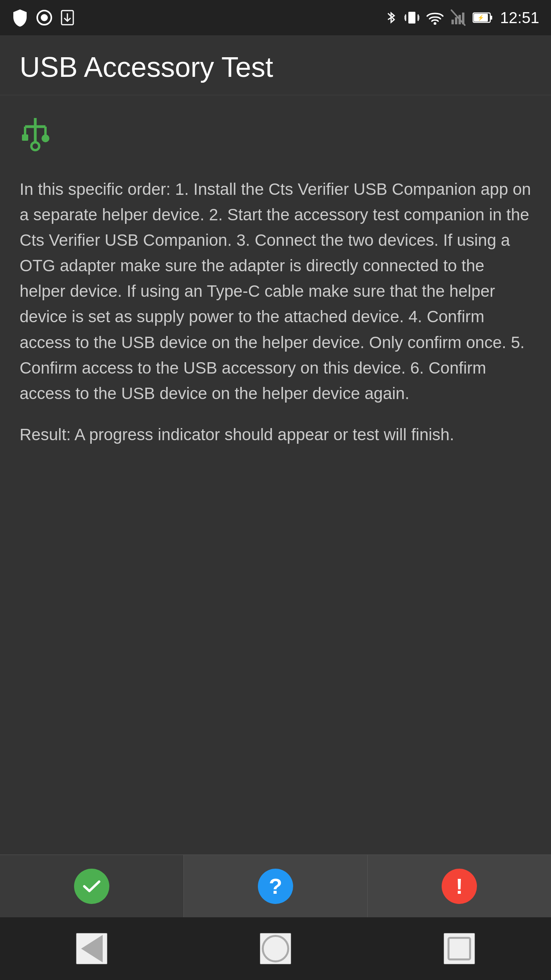 The image size is (551, 980). What do you see at coordinates (459, 886) in the screenshot?
I see `fail-icon: !` at bounding box center [459, 886].